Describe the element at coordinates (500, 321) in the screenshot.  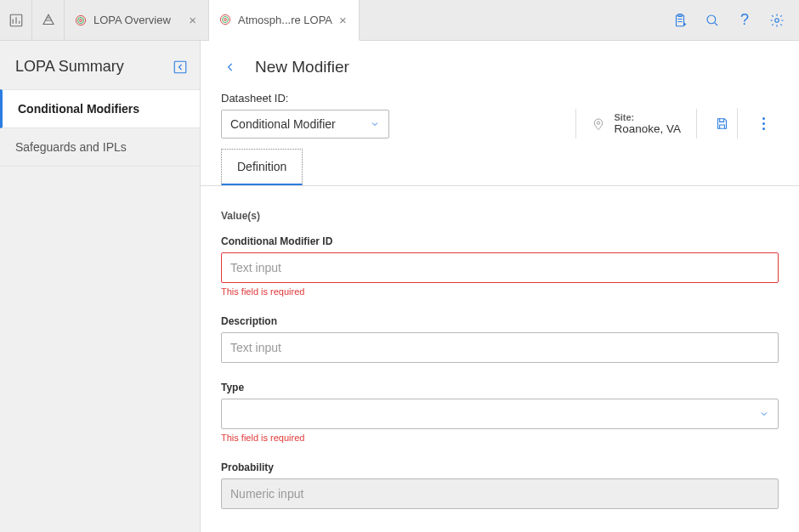
I see `description-label: Description` at that location.